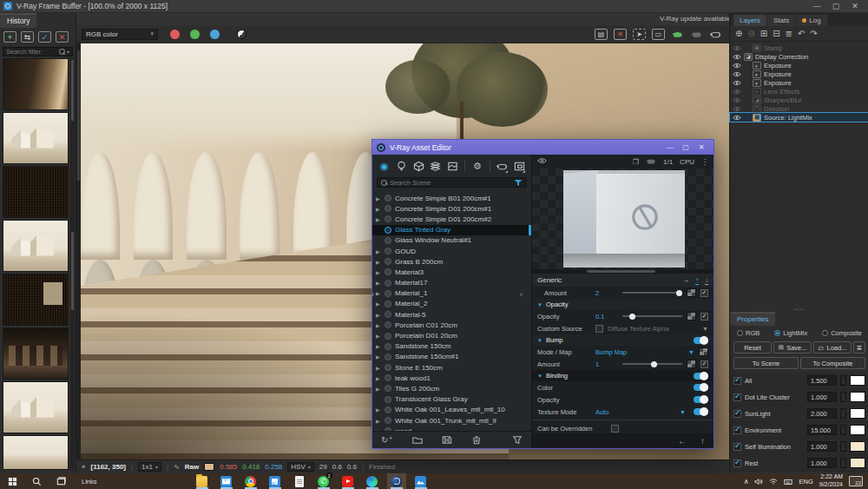 Image resolution: width=868 pixels, height=489 pixels. Describe the element at coordinates (766, 363) in the screenshot. I see `to-scene-button: To Scene` at that location.